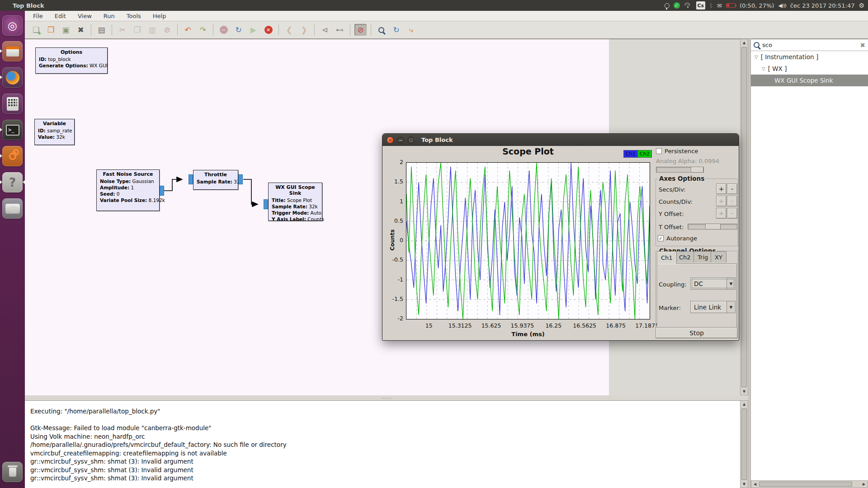 The width and height of the screenshot is (868, 488). Describe the element at coordinates (295, 202) in the screenshot. I see `block-wx-gui-scope-sink: WX GUI Scope Sink Title: Scope PlotSampl…` at that location.